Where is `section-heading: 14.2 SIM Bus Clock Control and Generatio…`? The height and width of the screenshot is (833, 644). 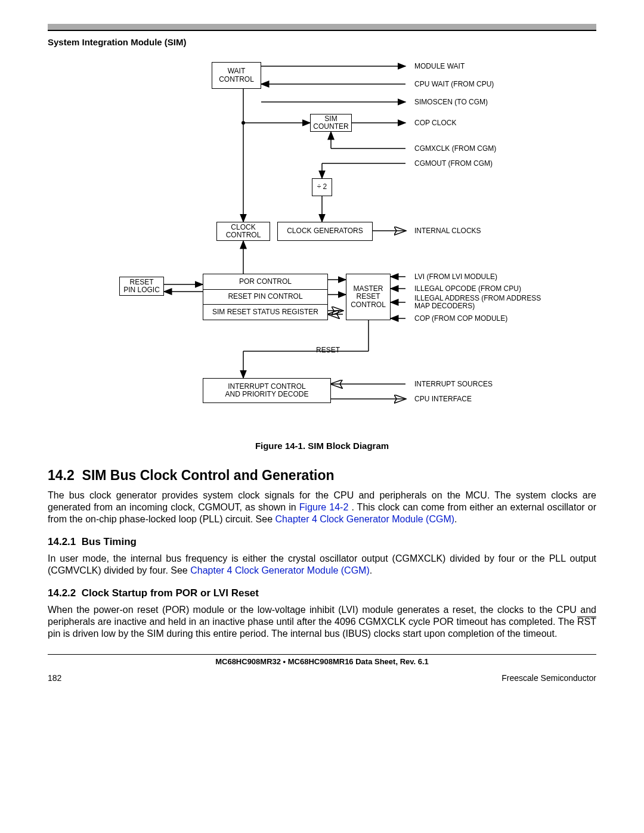 section-heading: 14.2 SIM Bus Clock Control and Generatio… is located at coordinates (322, 476).